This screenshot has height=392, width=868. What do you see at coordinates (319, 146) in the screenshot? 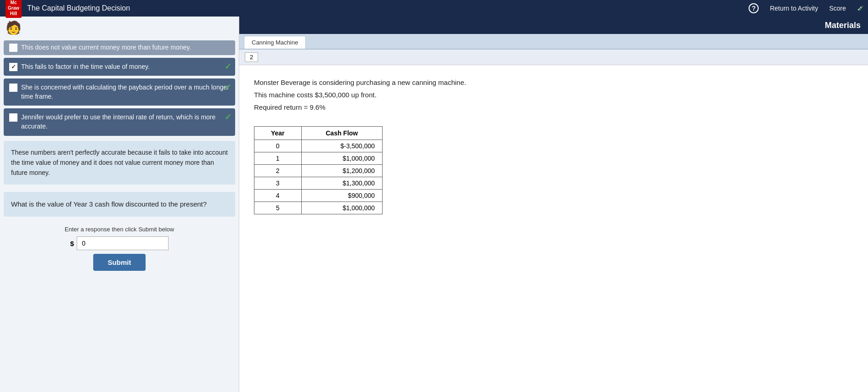
I see `table-row: 0$-3,500,000` at bounding box center [319, 146].